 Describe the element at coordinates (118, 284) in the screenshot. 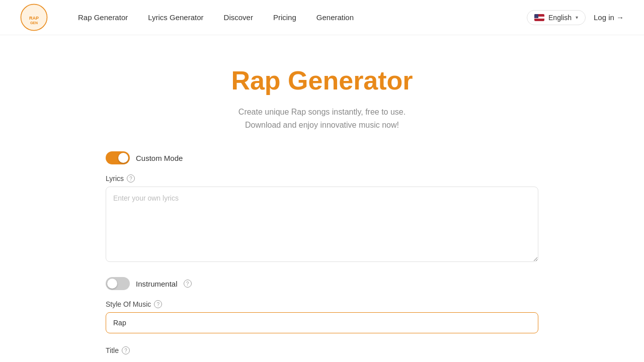

I see `instrumental-toggle` at that location.